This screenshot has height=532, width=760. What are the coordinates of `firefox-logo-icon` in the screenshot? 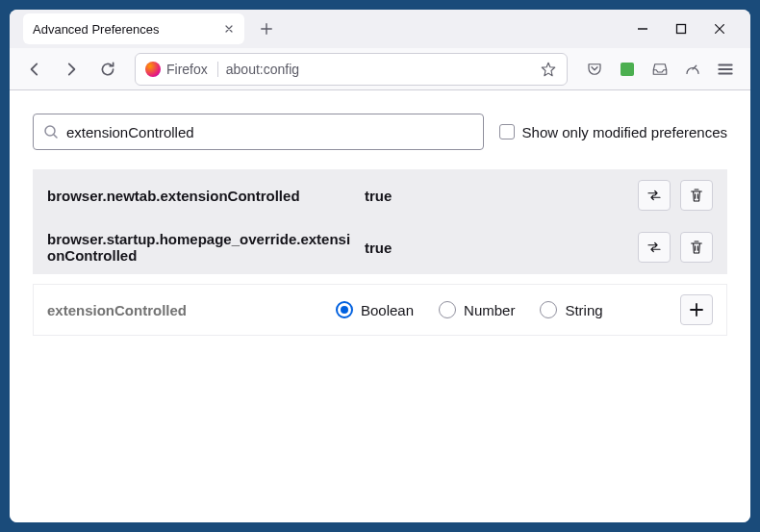 It's located at (153, 69).